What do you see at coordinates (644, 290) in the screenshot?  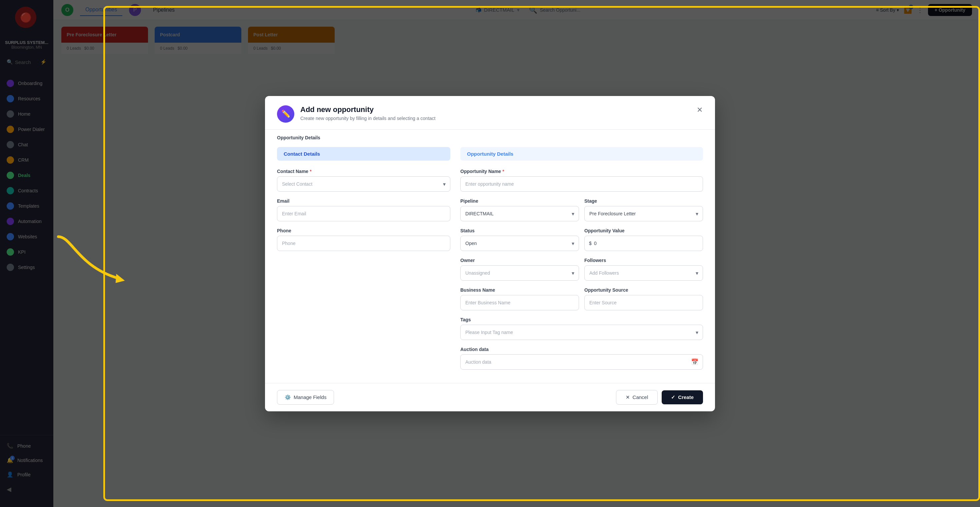 I see `opportunity-source-label: Opportunity Source` at bounding box center [644, 290].